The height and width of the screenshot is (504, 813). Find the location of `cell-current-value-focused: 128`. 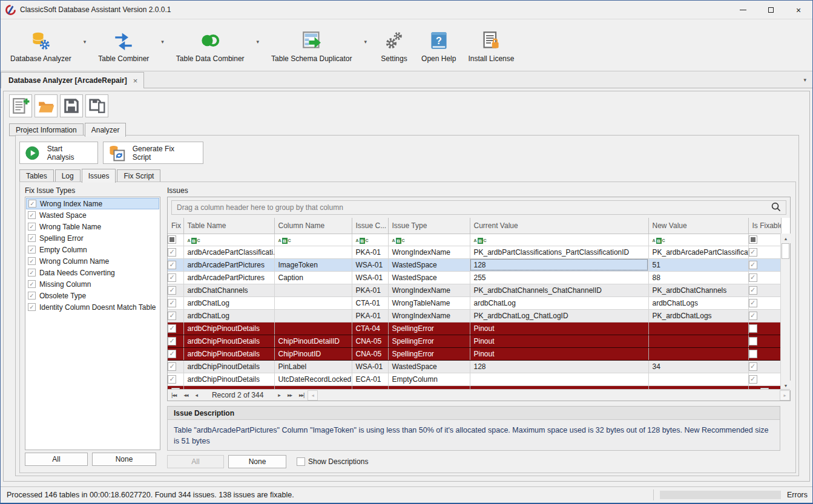

cell-current-value-focused: 128 is located at coordinates (559, 265).